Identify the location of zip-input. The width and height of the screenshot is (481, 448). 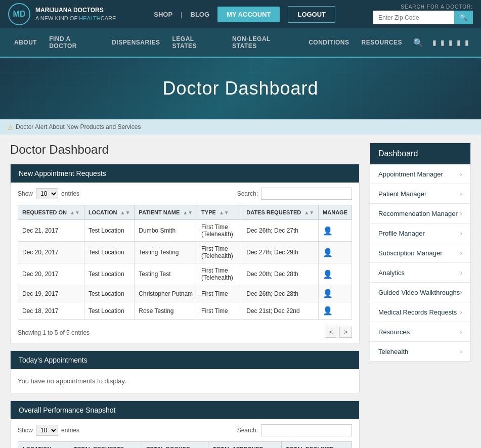
(414, 17).